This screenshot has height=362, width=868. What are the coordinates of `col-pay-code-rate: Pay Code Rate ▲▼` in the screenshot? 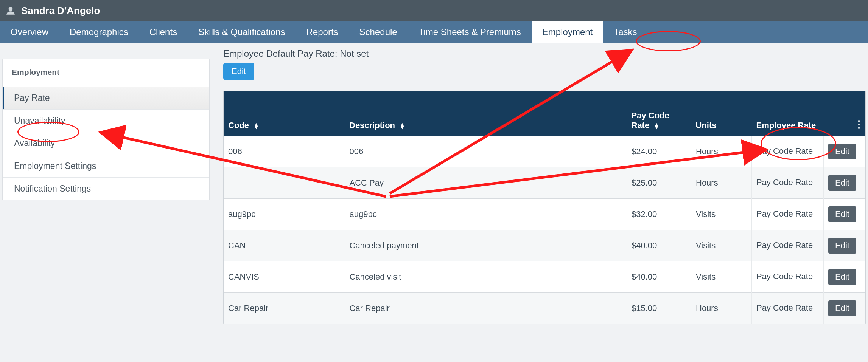 It's located at (659, 113).